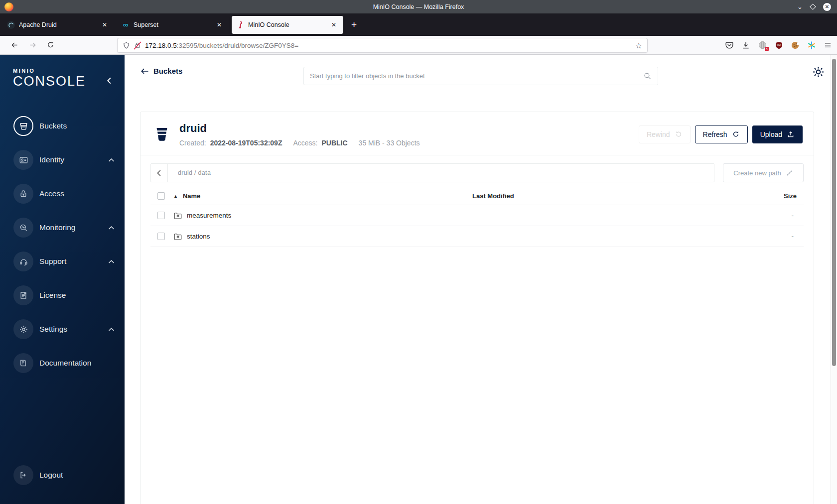  I want to click on select-all-checkbox, so click(161, 196).